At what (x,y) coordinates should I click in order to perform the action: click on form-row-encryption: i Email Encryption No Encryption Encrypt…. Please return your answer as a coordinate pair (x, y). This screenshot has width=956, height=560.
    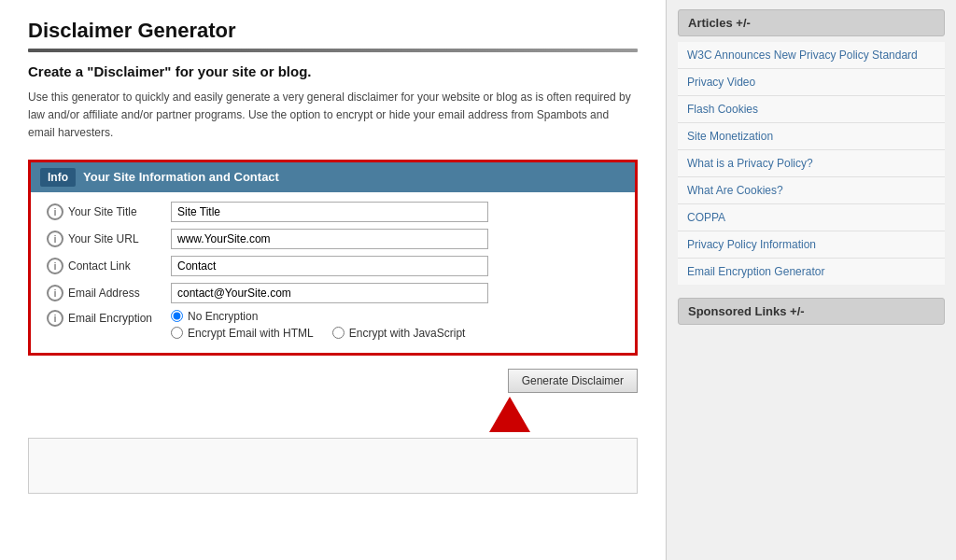
    Looking at the image, I should click on (332, 325).